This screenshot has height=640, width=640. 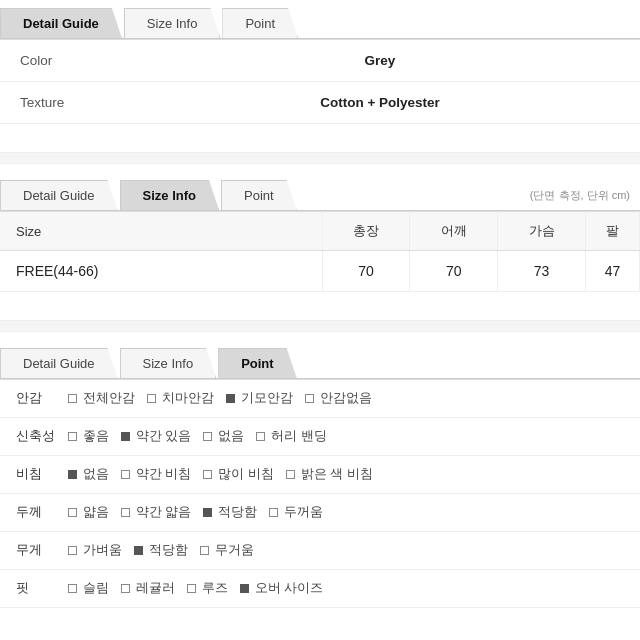 What do you see at coordinates (168, 363) in the screenshot?
I see `tab-size-info-3: Size Info` at bounding box center [168, 363].